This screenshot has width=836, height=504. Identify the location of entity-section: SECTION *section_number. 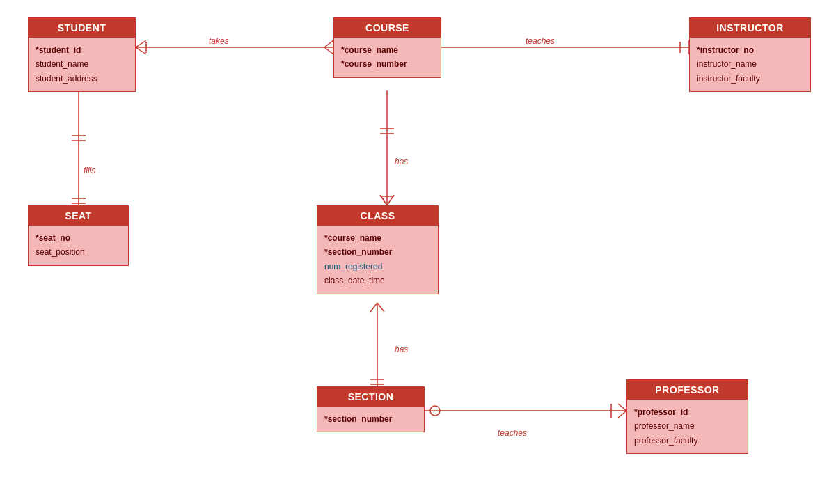
(370, 409).